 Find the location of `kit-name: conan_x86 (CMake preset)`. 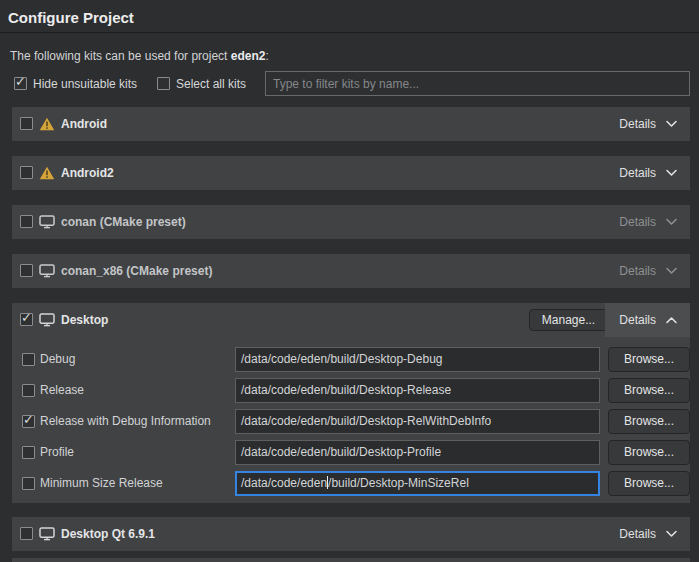

kit-name: conan_x86 (CMake preset) is located at coordinates (136, 271).